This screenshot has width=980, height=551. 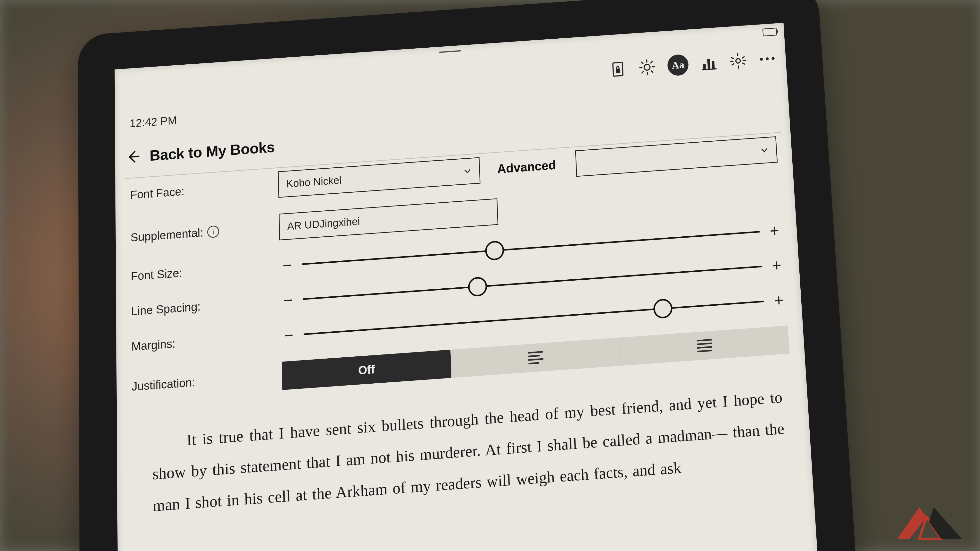 What do you see at coordinates (212, 151) in the screenshot?
I see `back-title: Back to My Books` at bounding box center [212, 151].